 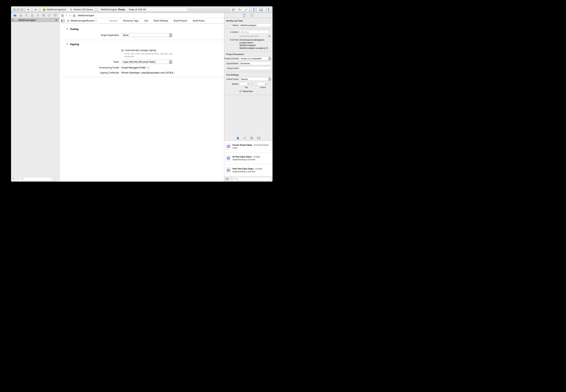 What do you see at coordinates (83, 10) in the screenshot?
I see `scheme-destination: Generic iOS Device` at bounding box center [83, 10].